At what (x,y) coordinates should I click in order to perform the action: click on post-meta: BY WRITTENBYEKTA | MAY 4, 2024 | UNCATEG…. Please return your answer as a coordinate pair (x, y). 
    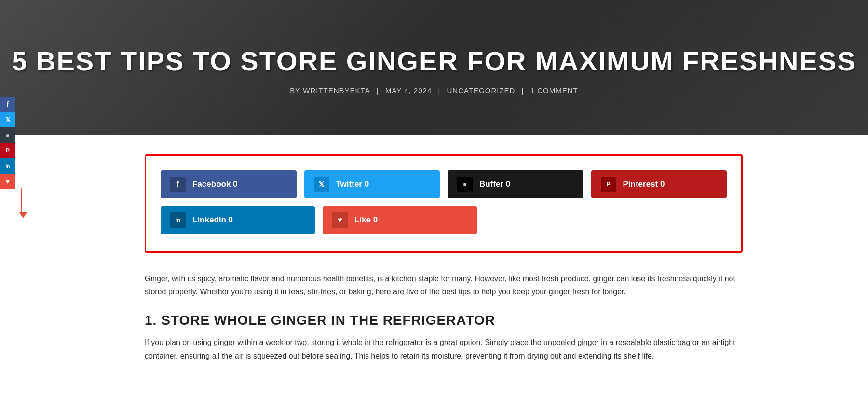
    Looking at the image, I should click on (434, 91).